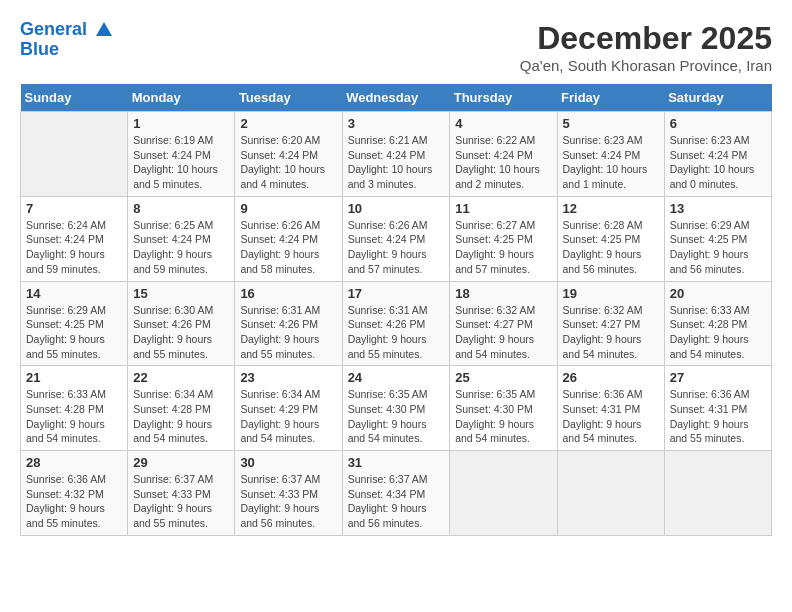 The width and height of the screenshot is (792, 612). Describe the element at coordinates (396, 98) in the screenshot. I see `weekday-header-wednesday: Wednesday` at that location.